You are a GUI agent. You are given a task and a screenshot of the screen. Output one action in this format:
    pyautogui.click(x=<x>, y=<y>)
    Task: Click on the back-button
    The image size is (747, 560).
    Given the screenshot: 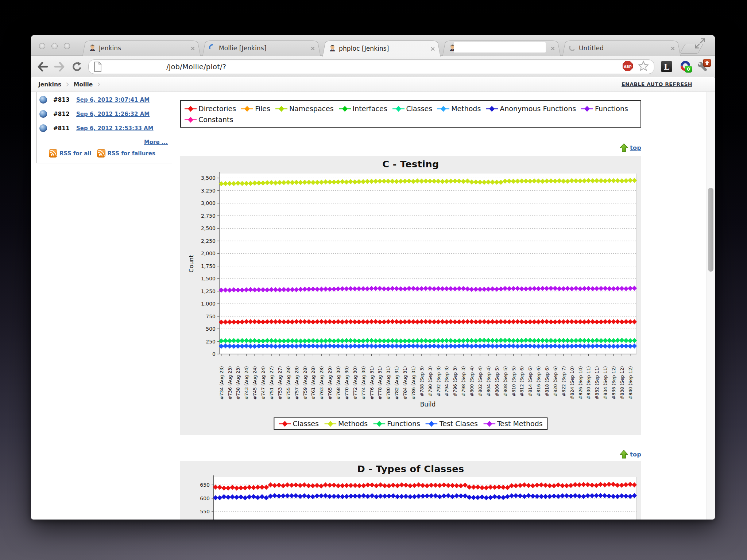 What is the action you would take?
    pyautogui.click(x=43, y=67)
    